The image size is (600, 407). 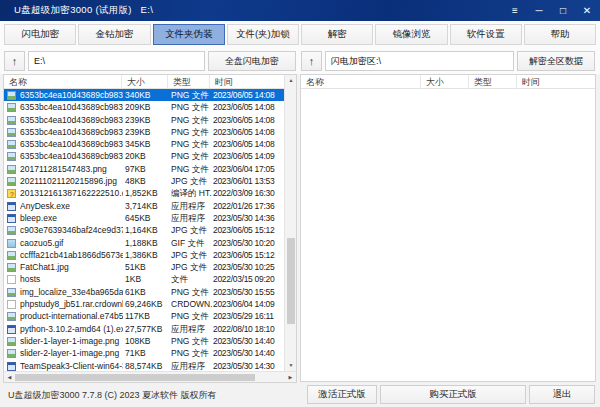 What do you see at coordinates (300, 10) in the screenshot?
I see `title-bar: U盘超级加密3000 (试用版) E:\ ≡ ─ □ ✕` at bounding box center [300, 10].